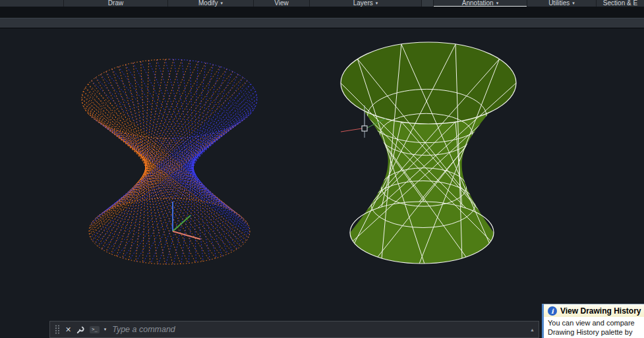 This screenshot has height=338, width=644. Describe the element at coordinates (116, 3) in the screenshot. I see `panel-label: Draw` at that location.